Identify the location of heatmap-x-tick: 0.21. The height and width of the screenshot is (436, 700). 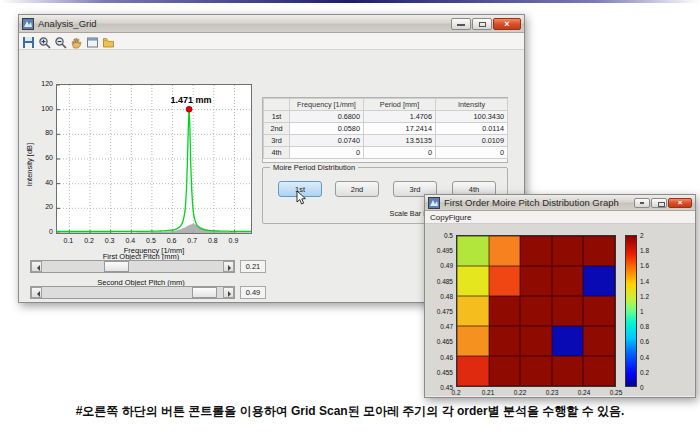
(488, 392).